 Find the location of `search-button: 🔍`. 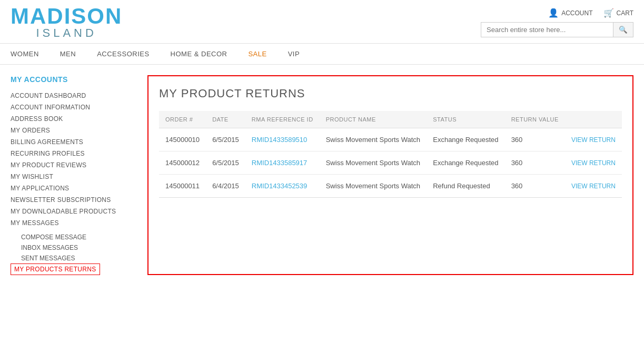

search-button: 🔍 is located at coordinates (623, 29).